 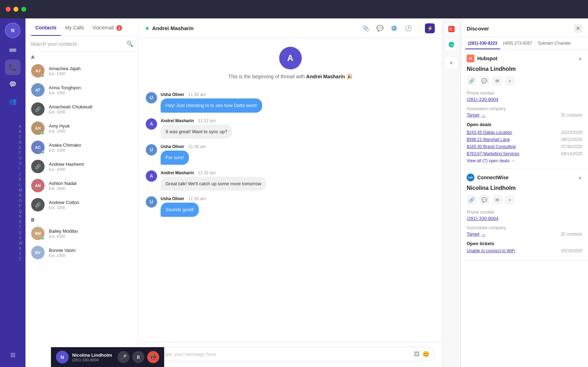 I want to click on team-nav-btn: 👥, so click(x=13, y=101).